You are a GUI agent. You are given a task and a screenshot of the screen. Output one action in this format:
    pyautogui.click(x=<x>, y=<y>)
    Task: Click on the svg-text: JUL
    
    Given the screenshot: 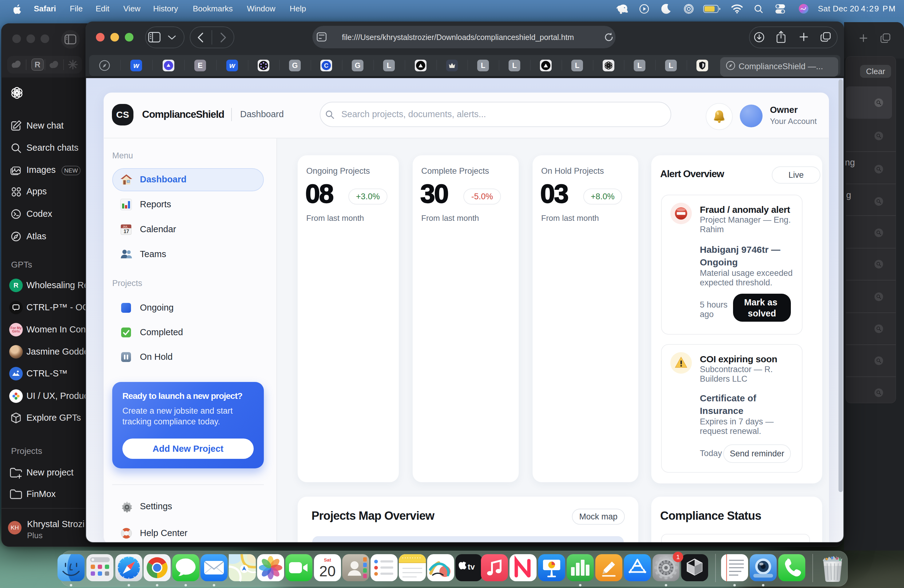 What is the action you would take?
    pyautogui.click(x=125, y=227)
    